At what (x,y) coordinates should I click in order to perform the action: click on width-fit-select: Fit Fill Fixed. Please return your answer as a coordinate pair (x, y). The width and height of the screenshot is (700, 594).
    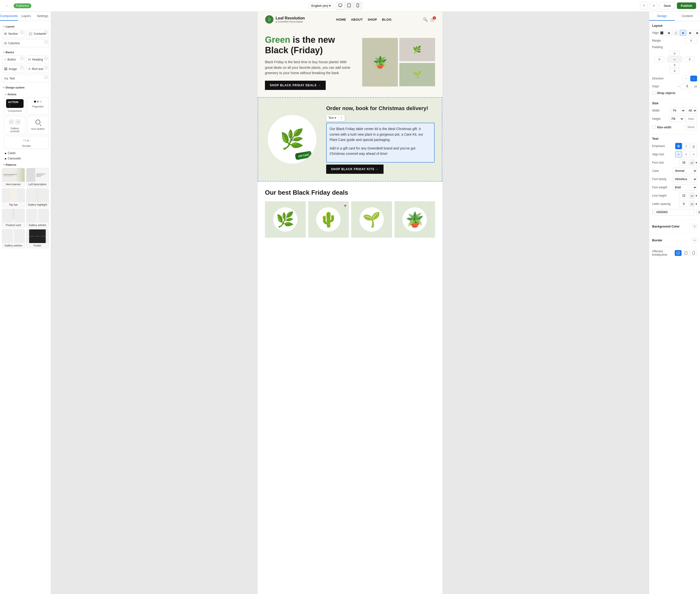
    Looking at the image, I should click on (678, 110).